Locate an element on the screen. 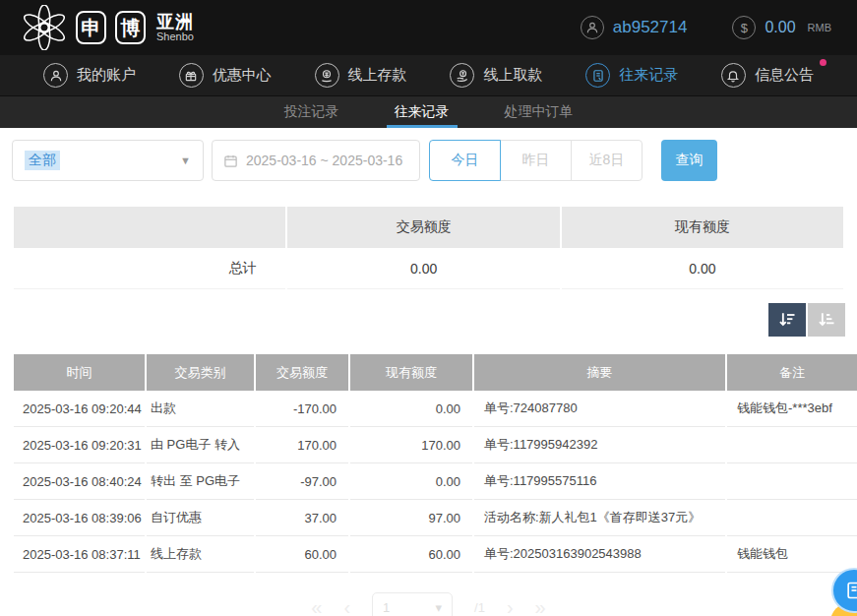 Image resolution: width=857 pixels, height=616 pixels. col-header-time: 时间 is located at coordinates (79, 372).